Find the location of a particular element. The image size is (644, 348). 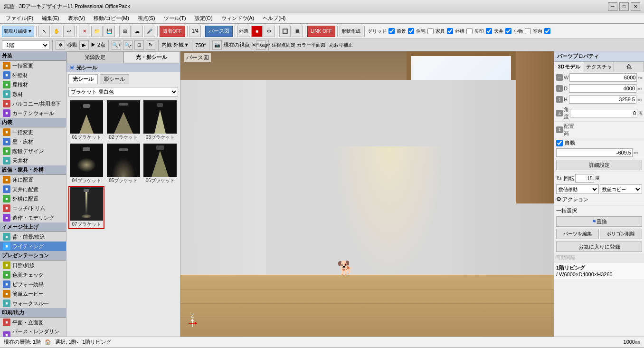

sidebar-item-movie: ■ 簡単ムービー is located at coordinates (33, 294).